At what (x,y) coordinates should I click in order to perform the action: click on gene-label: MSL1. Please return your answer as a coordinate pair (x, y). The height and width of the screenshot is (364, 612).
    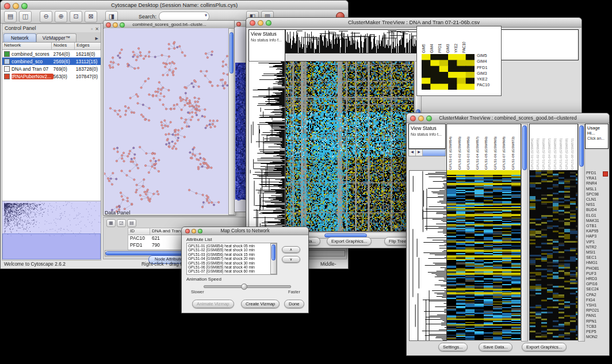
    Looking at the image, I should click on (597, 189).